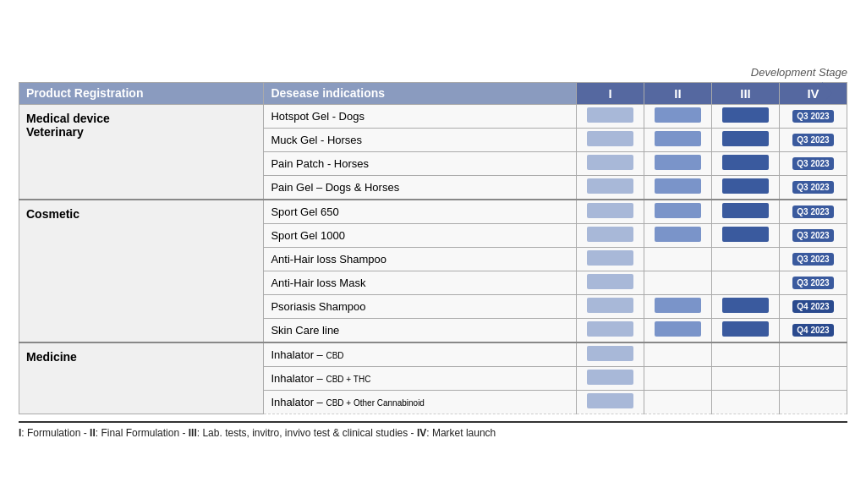 This screenshot has height=504, width=866. What do you see at coordinates (420, 140) in the screenshot?
I see `product-name: Muck Gel - Horses` at bounding box center [420, 140].